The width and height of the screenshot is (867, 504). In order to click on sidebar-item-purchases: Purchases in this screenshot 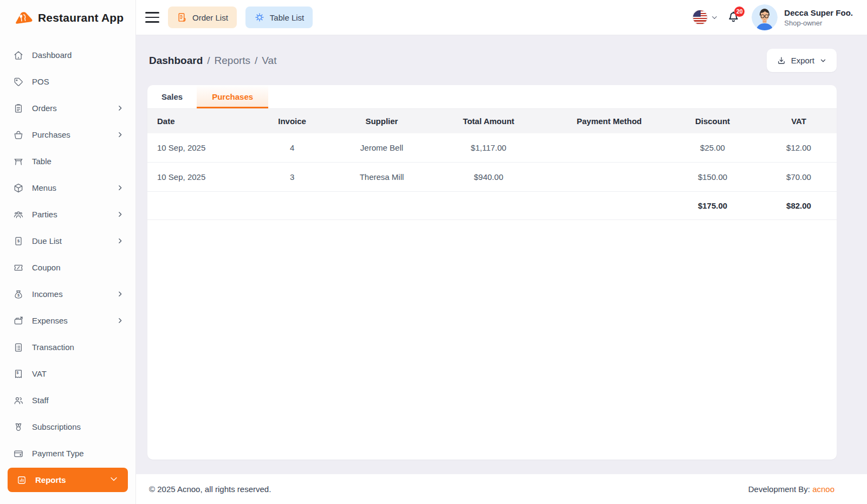, I will do `click(68, 134)`.